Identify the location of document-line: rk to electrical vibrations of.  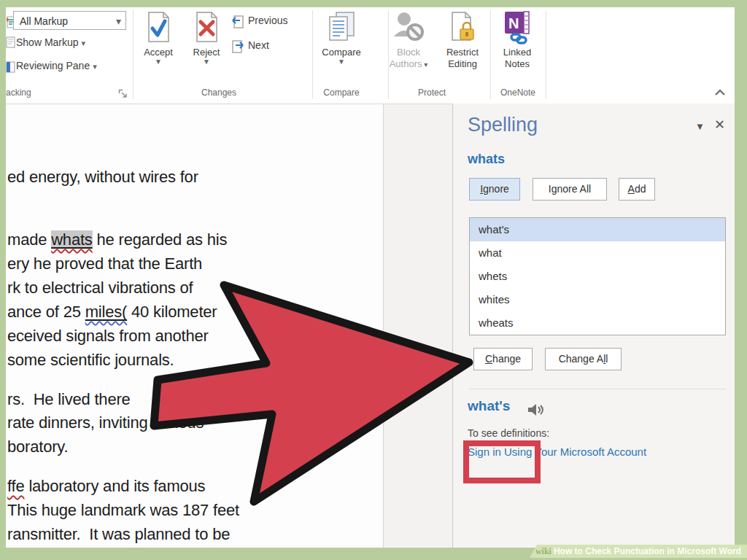
(100, 288).